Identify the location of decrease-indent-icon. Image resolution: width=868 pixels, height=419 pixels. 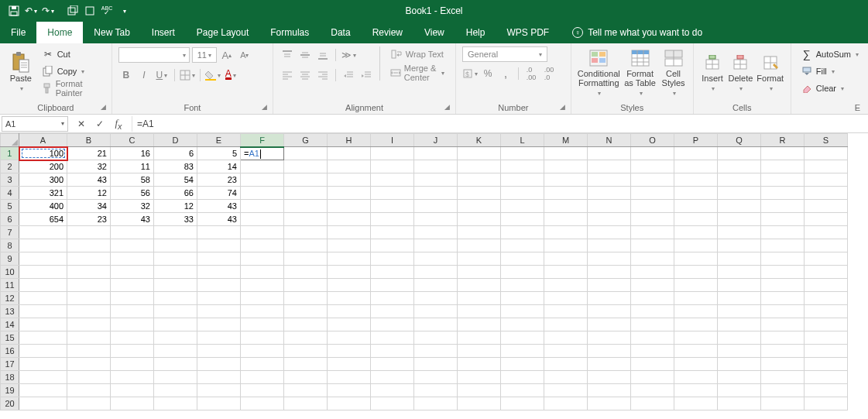
(348, 75).